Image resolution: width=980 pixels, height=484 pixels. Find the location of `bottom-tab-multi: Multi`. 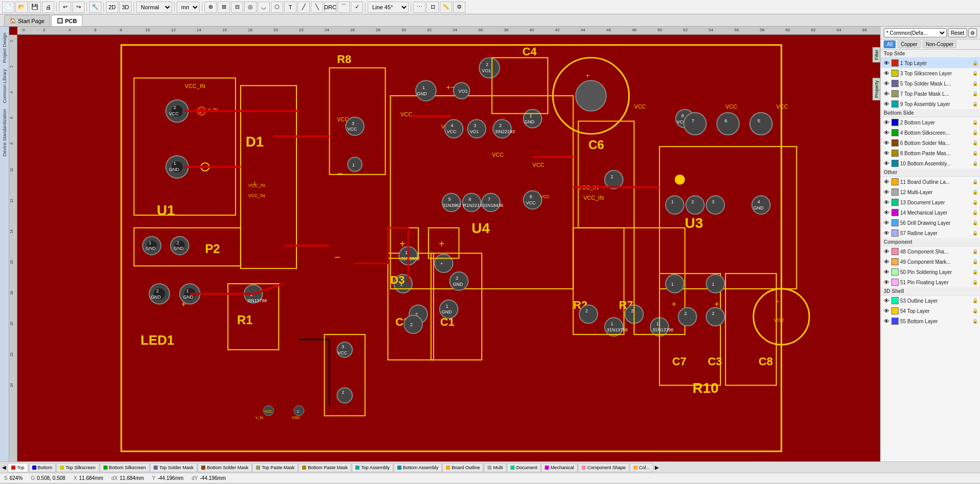

bottom-tab-multi: Multi is located at coordinates (495, 468).